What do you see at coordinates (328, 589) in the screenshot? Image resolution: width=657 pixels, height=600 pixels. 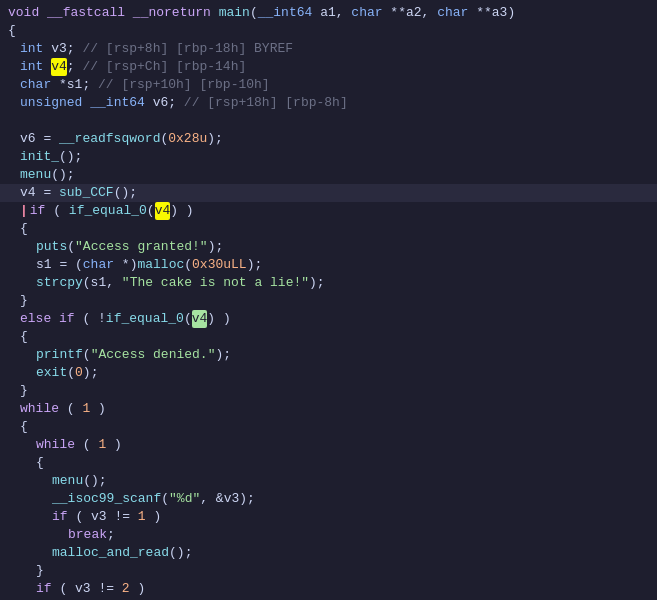 I see `code-line-33: if ( v3 != 2 )` at bounding box center [328, 589].